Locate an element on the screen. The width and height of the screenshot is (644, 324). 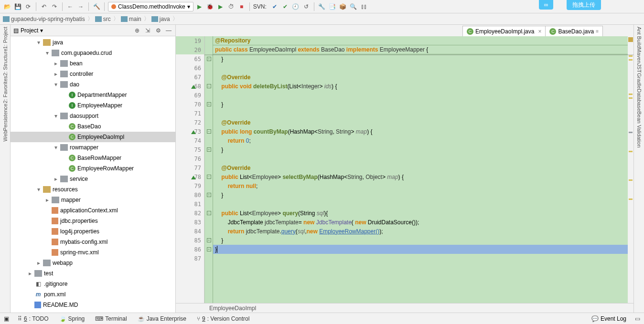
save-icon: 💾 is located at coordinates (18, 7).